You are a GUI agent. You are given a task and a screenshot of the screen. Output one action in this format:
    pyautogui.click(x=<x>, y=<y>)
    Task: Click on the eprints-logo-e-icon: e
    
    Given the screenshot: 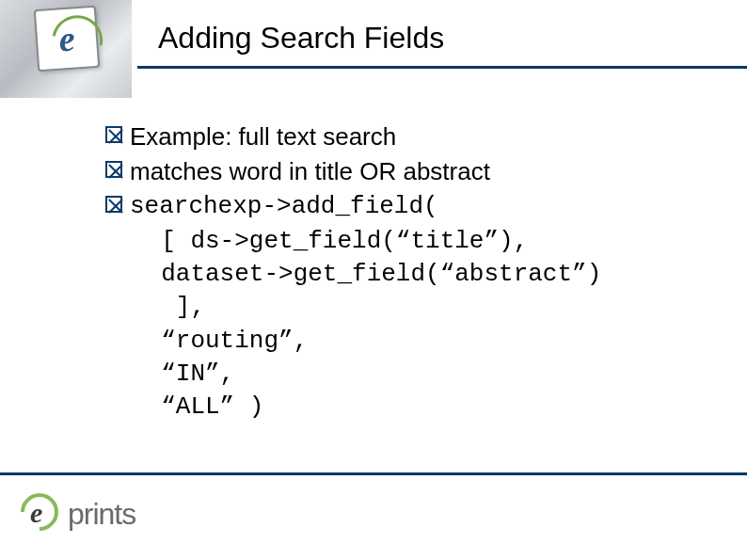 What is the action you would take?
    pyautogui.click(x=67, y=38)
    